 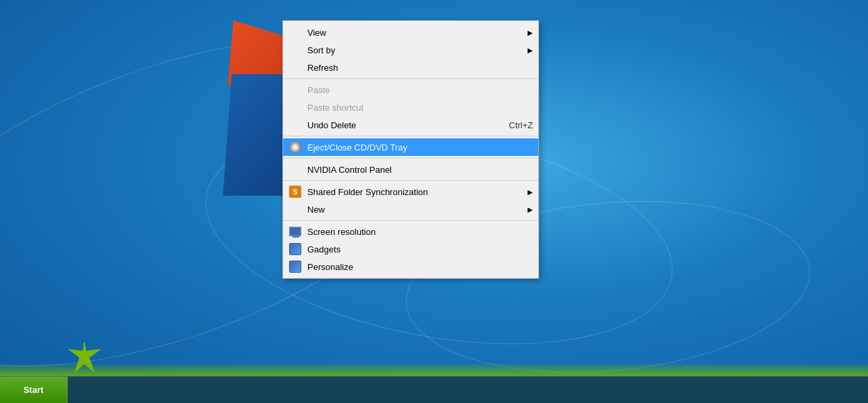 What do you see at coordinates (295, 192) in the screenshot?
I see `menu-icon-shared_folder: S` at bounding box center [295, 192].